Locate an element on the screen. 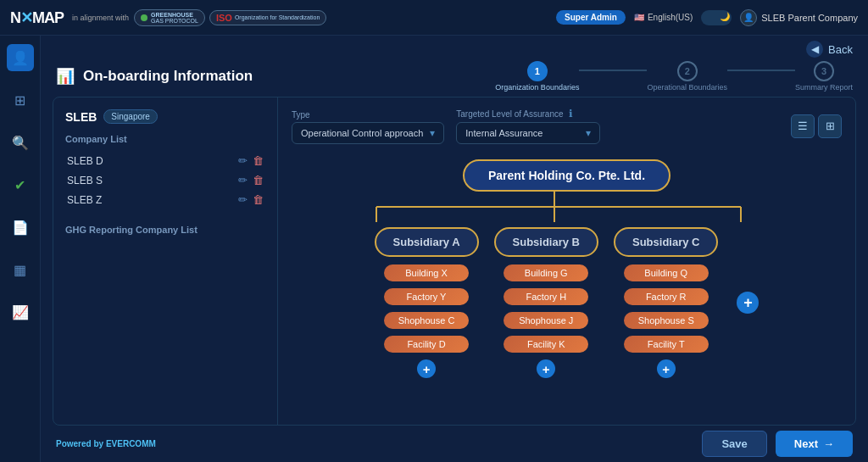 The width and height of the screenshot is (868, 462). subsidiary-c-children: Building Q Factory R Shophouse S Facilit… is located at coordinates (666, 320).